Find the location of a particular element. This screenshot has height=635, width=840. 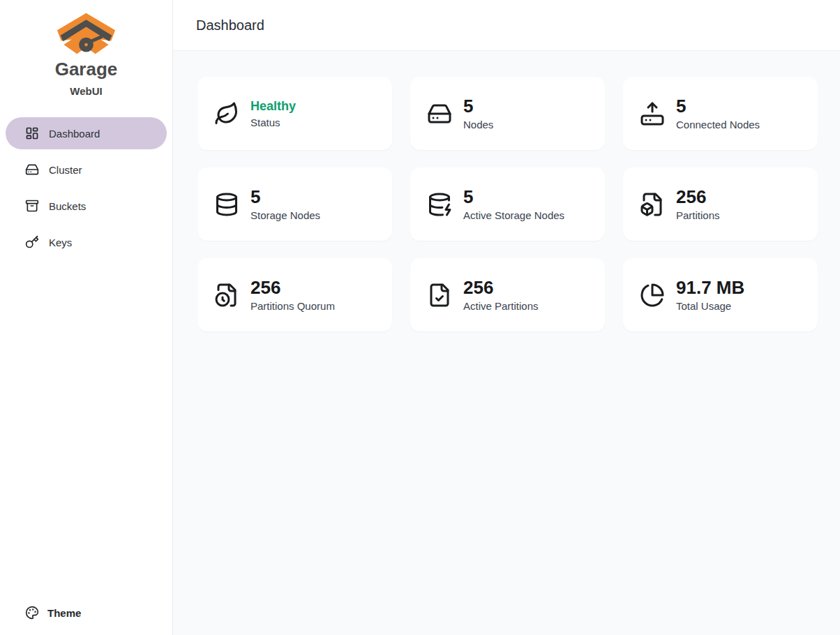

file-box-icon is located at coordinates (652, 204).